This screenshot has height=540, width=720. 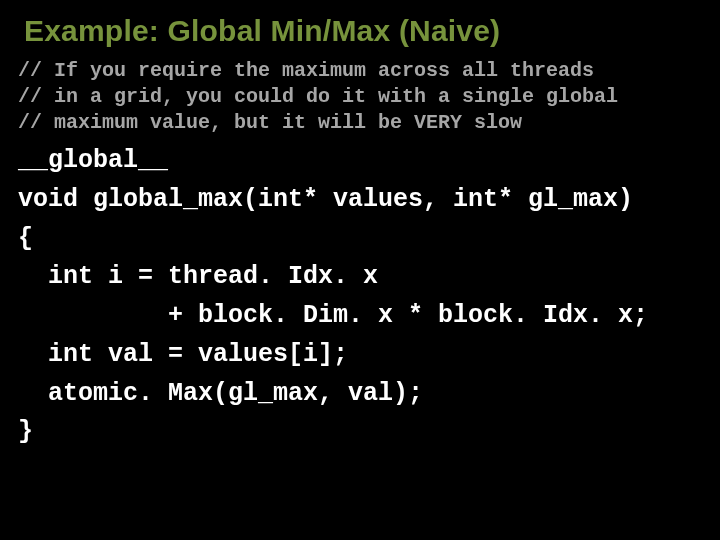 I want to click on code-comments: // If you require the maximum across all…, so click(x=360, y=97).